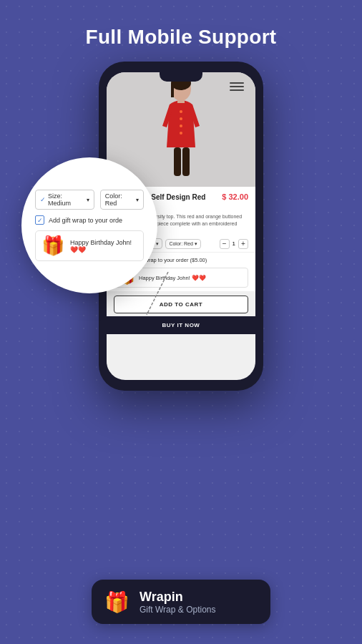  What do you see at coordinates (181, 130) in the screenshot?
I see `woman-figure` at bounding box center [181, 130].